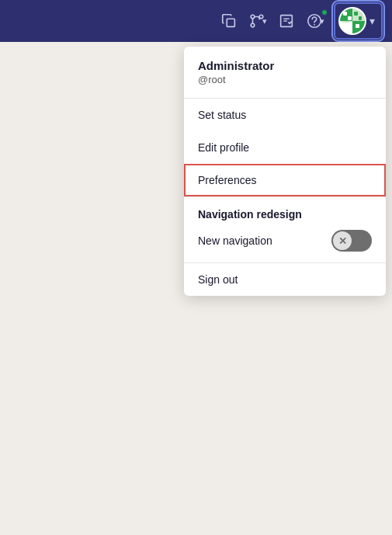 This screenshot has height=535, width=392. What do you see at coordinates (285, 79) in the screenshot?
I see `user-handle: @root` at bounding box center [285, 79].